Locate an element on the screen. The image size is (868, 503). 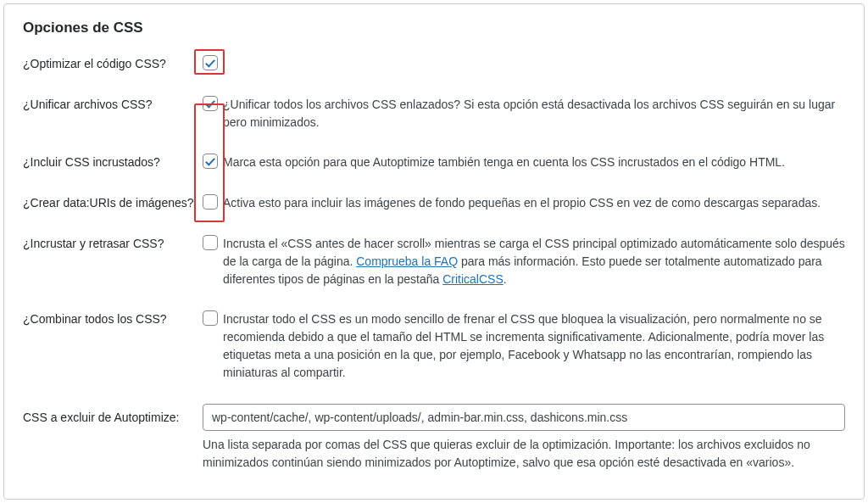
option-description: Activa esto para incluir las imágenes de… is located at coordinates (522, 204).